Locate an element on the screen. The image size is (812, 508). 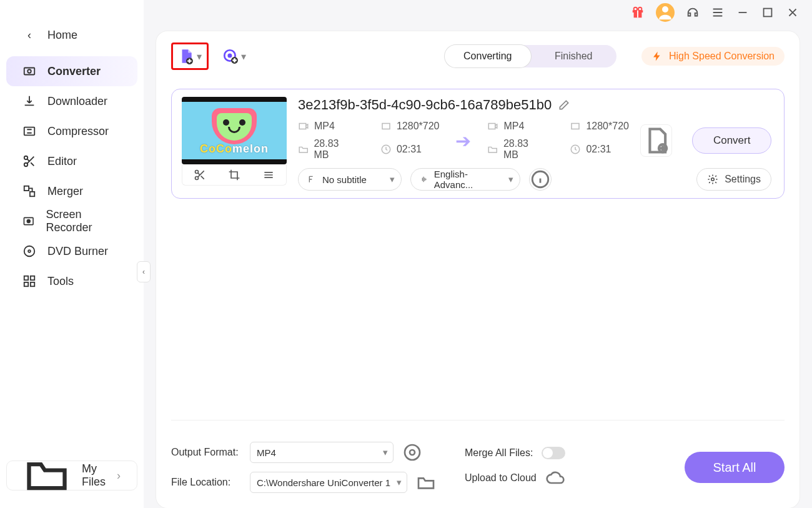
upload-cloud-label: Upload to Cloud is located at coordinates (501, 478).